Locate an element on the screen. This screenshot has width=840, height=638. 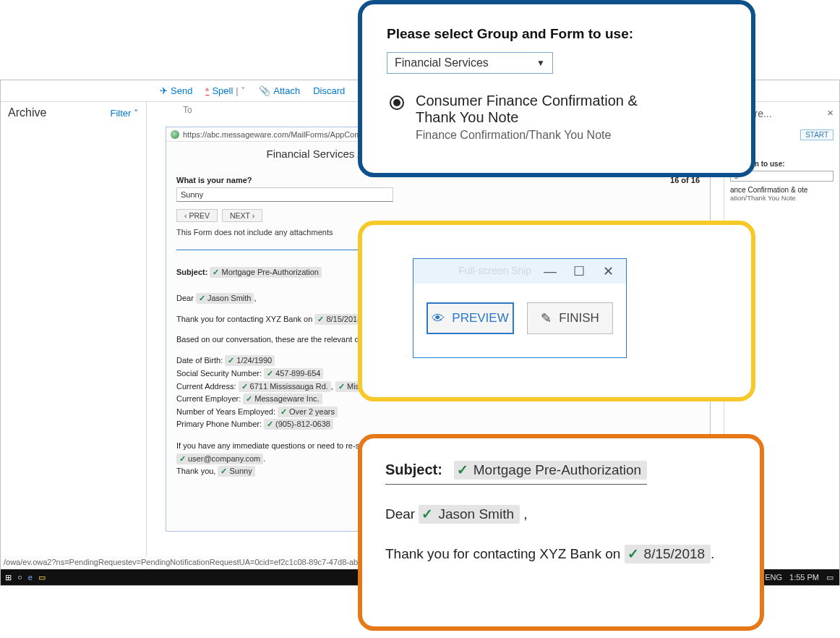
callout-blue-instruction: Please select Group and Form to use: is located at coordinates (557, 34).